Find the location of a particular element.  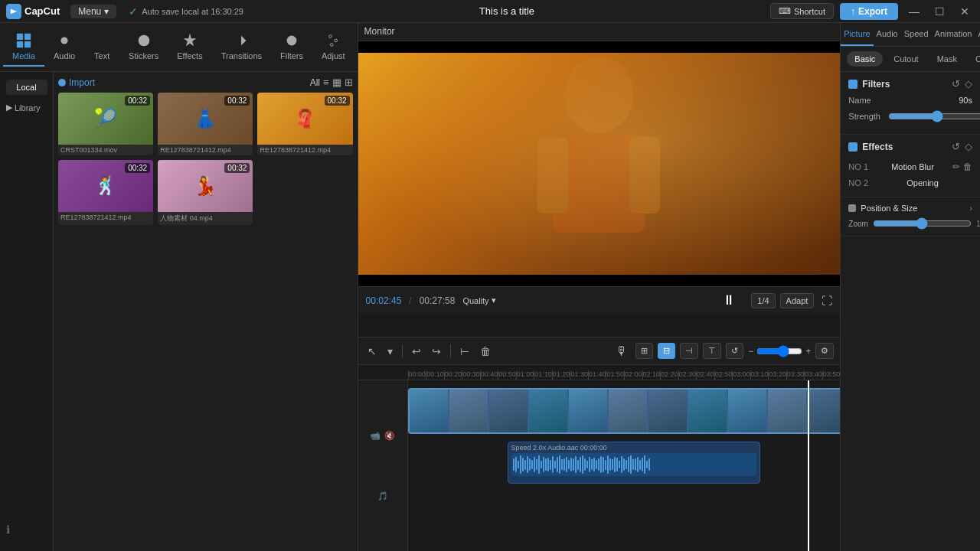

effect-item-2: NO 2 Opening is located at coordinates (910, 183).